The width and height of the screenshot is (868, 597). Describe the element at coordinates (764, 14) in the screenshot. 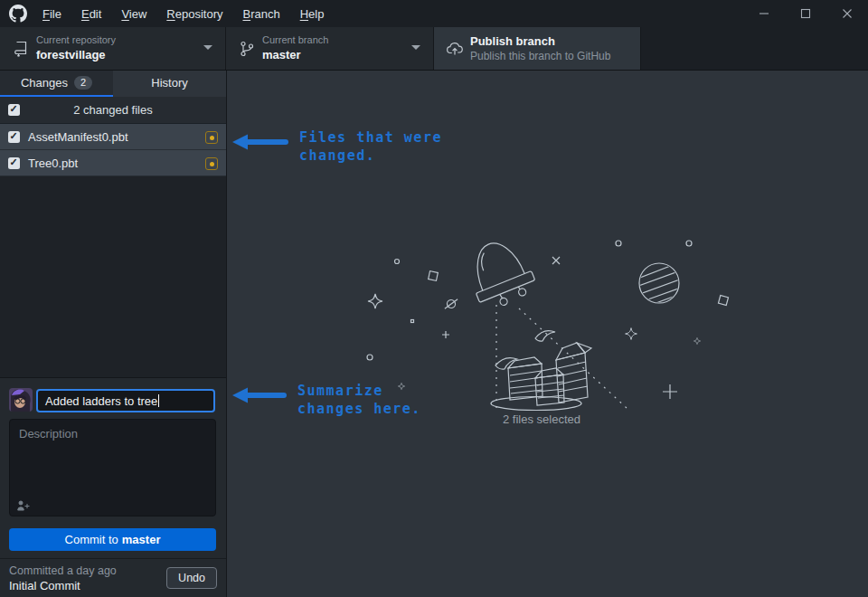

I see `minimize-button` at that location.